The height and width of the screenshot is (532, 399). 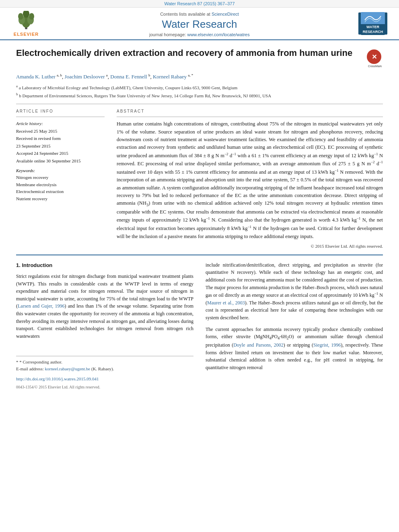 What do you see at coordinates (105, 362) in the screenshot?
I see `corresponding-author-note: * * Corresponding author.` at bounding box center [105, 362].